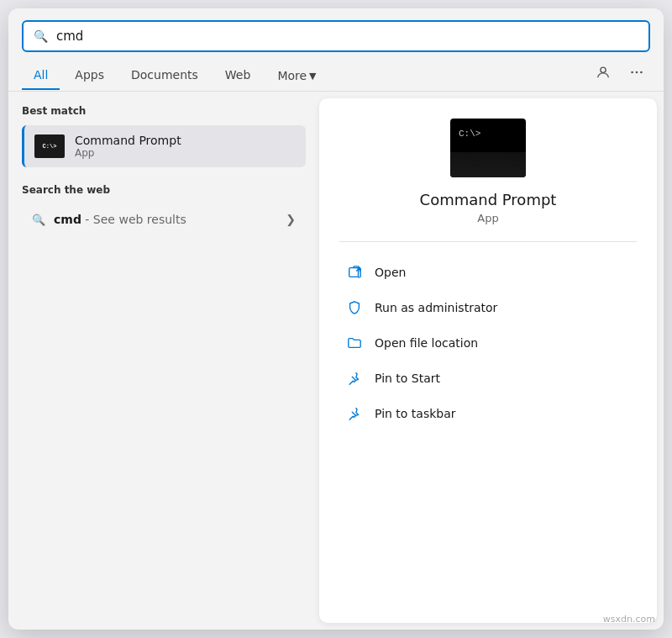 This screenshot has width=672, height=638. Describe the element at coordinates (134, 219) in the screenshot. I see `web-suffix: - See web results` at that location.